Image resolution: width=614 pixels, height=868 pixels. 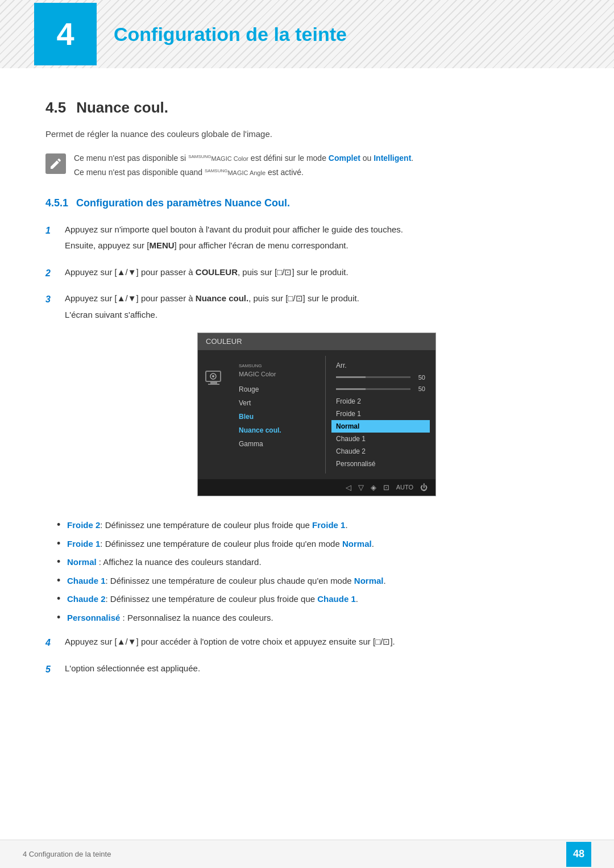 What do you see at coordinates (82, 562) in the screenshot?
I see `bullet-normal-label: Normal` at bounding box center [82, 562].